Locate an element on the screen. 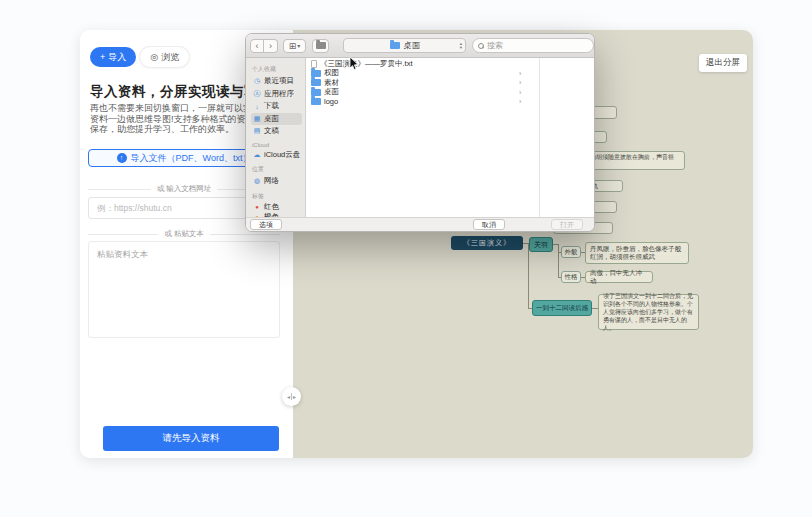 This screenshot has width=812, height=517. sidebar-item-label: 应用程序 is located at coordinates (279, 94).